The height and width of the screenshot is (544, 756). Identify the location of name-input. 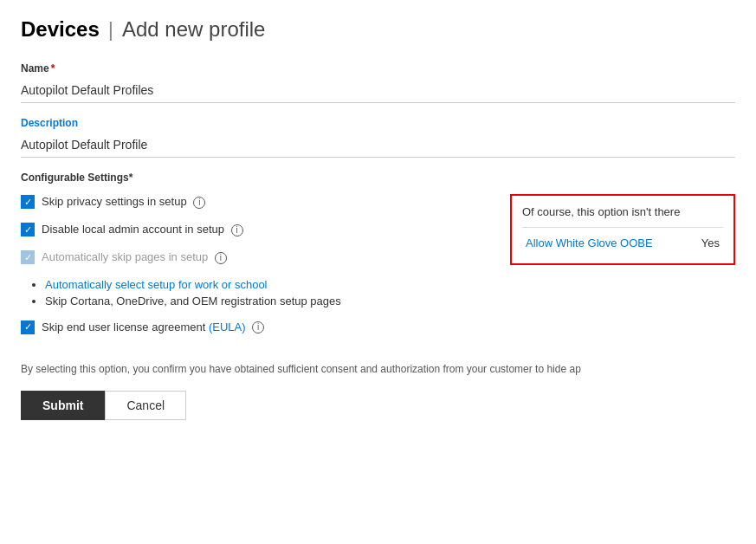
(378, 90).